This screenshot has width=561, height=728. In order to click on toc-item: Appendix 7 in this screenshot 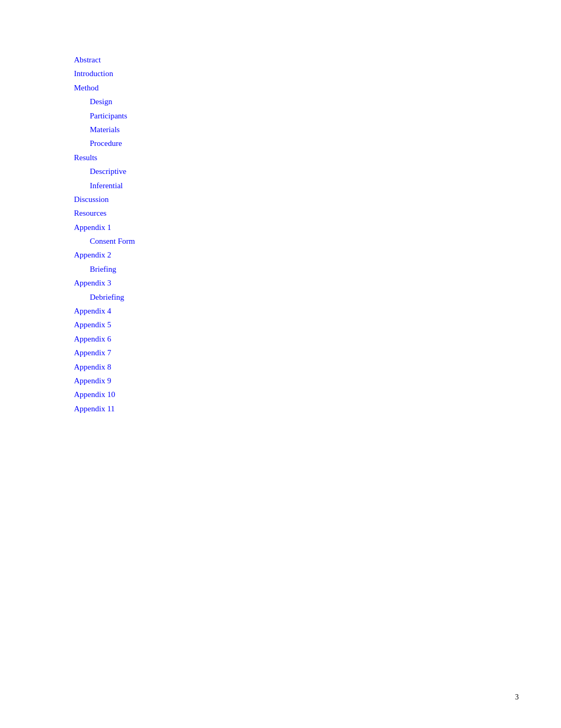, I will do `click(317, 353)`.